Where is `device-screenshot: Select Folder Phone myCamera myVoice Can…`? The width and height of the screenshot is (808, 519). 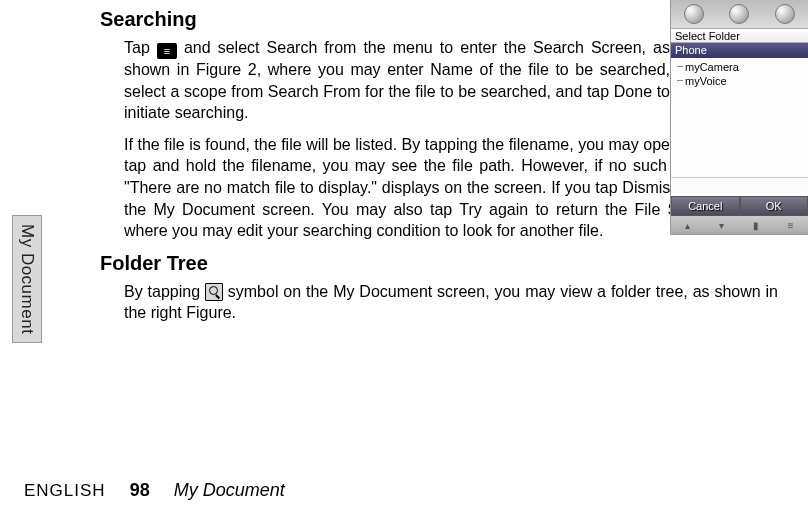
device-screenshot: Select Folder Phone myCamera myVoice Can… is located at coordinates (739, 118).